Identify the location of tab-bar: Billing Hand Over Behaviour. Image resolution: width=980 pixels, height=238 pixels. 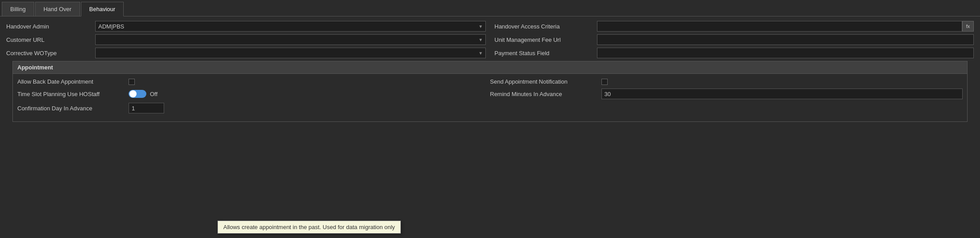
(490, 8).